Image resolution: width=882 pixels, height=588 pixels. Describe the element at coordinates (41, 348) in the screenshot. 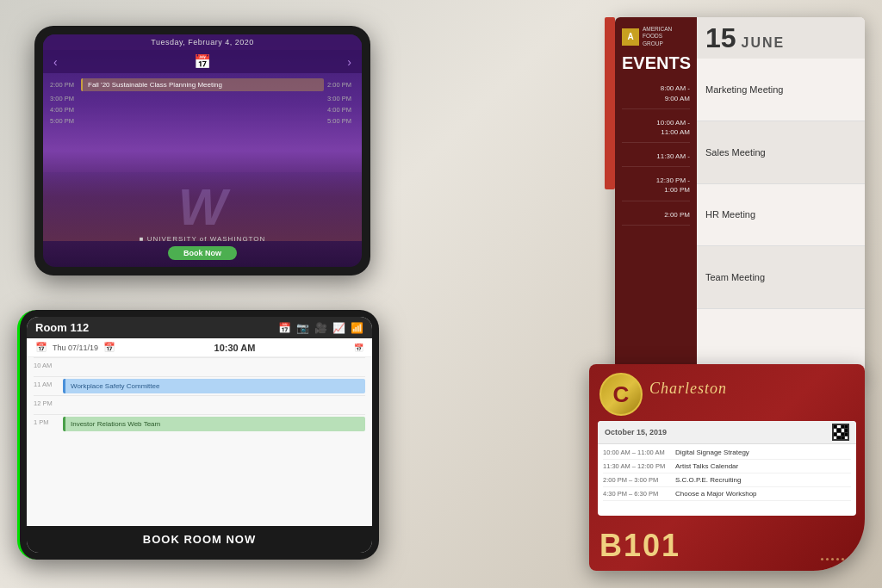

I see `room-date-icon: 📅` at that location.